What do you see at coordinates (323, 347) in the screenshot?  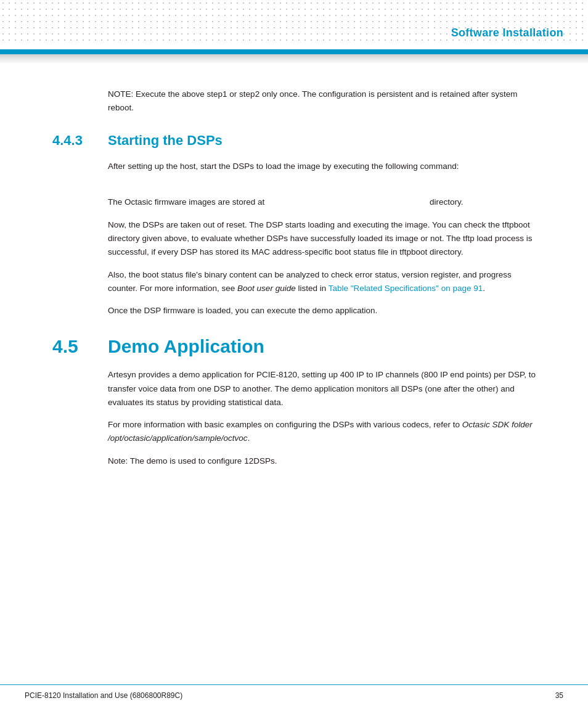 I see `section-45-heading: 4.5 Demo Application` at bounding box center [323, 347].